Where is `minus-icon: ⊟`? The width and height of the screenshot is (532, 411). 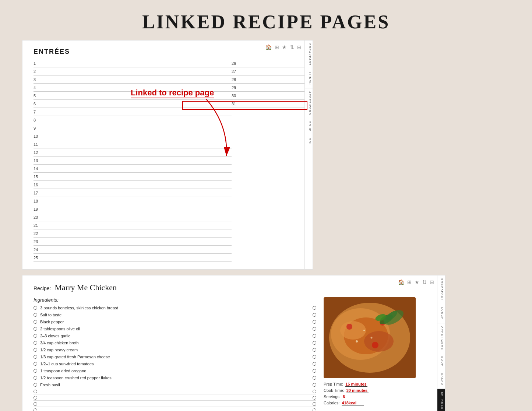
minus-icon: ⊟ is located at coordinates (299, 47).